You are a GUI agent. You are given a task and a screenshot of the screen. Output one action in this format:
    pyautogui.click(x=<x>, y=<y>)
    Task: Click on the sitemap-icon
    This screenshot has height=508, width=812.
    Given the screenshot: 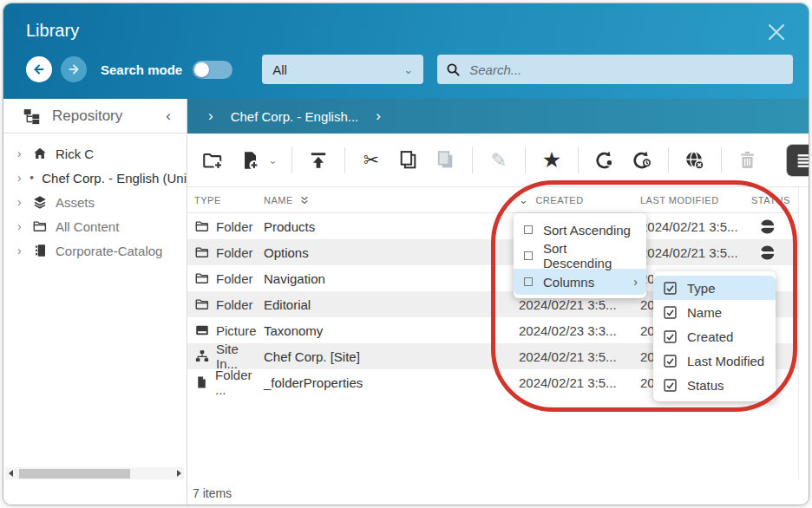 What is the action you would take?
    pyautogui.click(x=202, y=356)
    